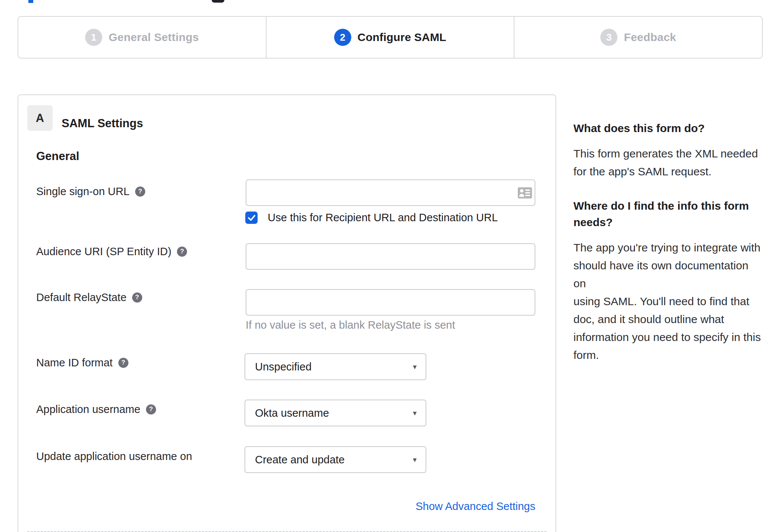 This screenshot has height=532, width=781. I want to click on recipient-url-checkbox-label: Use this for Recipient URL and Destinati…, so click(383, 218).